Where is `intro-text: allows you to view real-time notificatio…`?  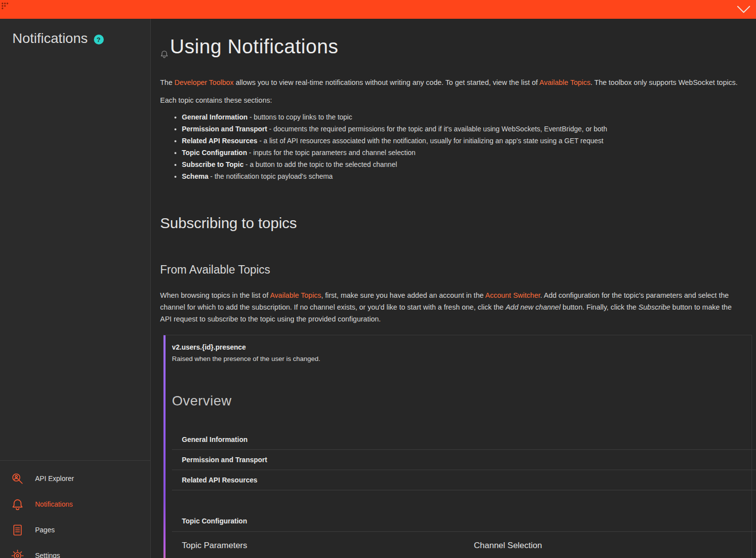
intro-text: allows you to view real-time notificatio… is located at coordinates (386, 82).